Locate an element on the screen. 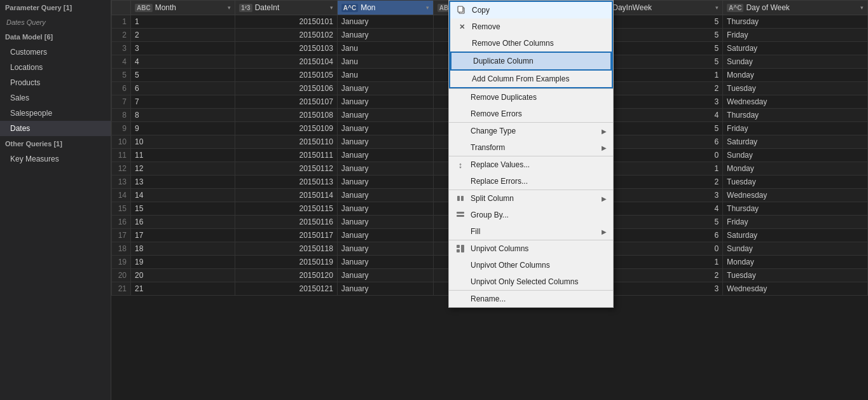 Image resolution: width=868 pixels, height=400 pixels. copy-icon is located at coordinates (462, 10).